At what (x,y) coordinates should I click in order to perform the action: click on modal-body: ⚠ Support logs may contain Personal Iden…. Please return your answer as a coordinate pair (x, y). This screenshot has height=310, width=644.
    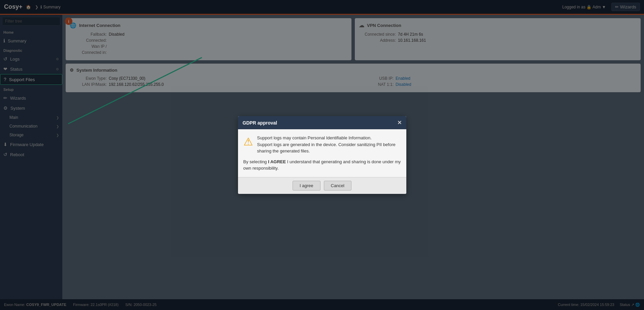
    Looking at the image, I should click on (322, 153).